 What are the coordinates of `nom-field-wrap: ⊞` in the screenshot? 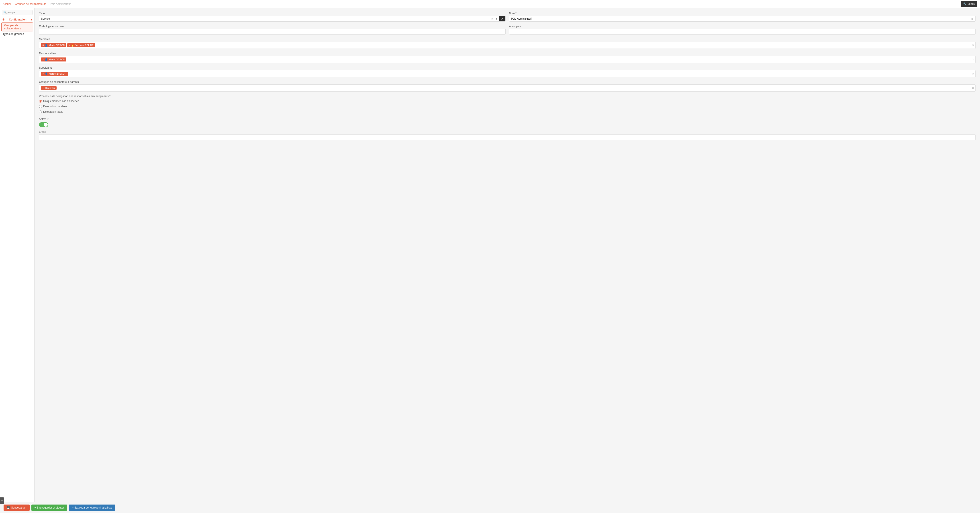 It's located at (743, 19).